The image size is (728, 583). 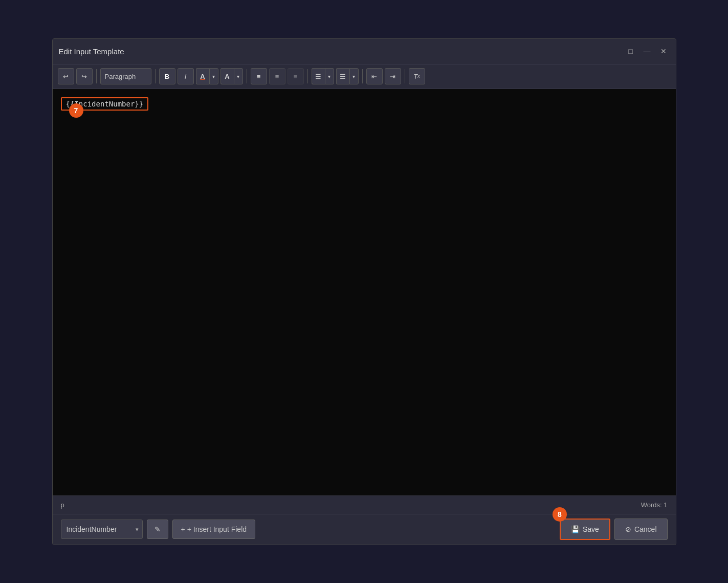 What do you see at coordinates (628, 529) in the screenshot?
I see `cancel-icon: ⊘` at bounding box center [628, 529].